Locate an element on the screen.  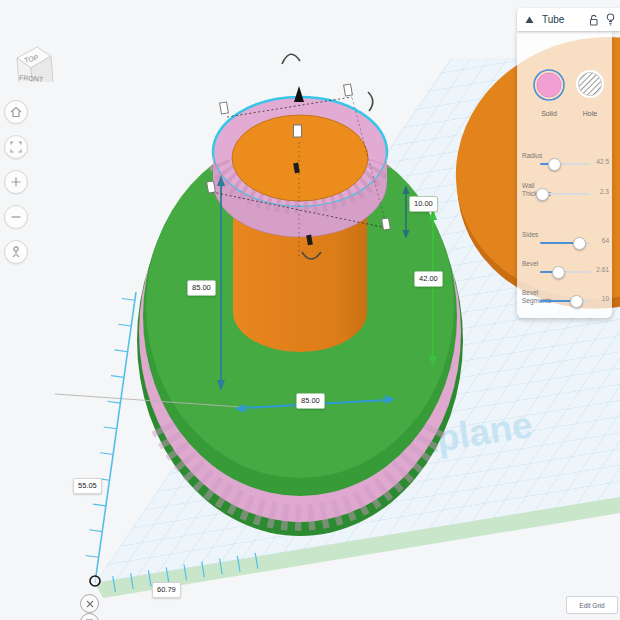
inspector-body: Solid Hole Radius 42.5 Wall Thickness is located at coordinates (564, 174).